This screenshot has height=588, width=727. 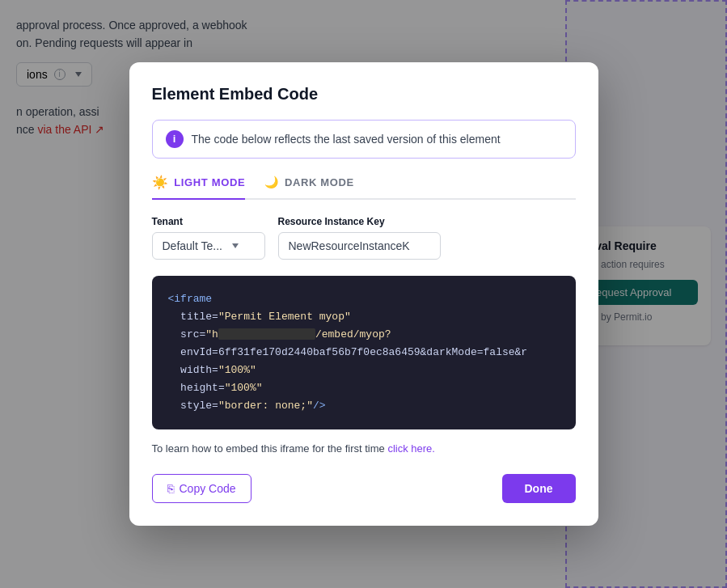 I want to click on modal-footer: ⎘ Copy Code Done, so click(x=364, y=489).